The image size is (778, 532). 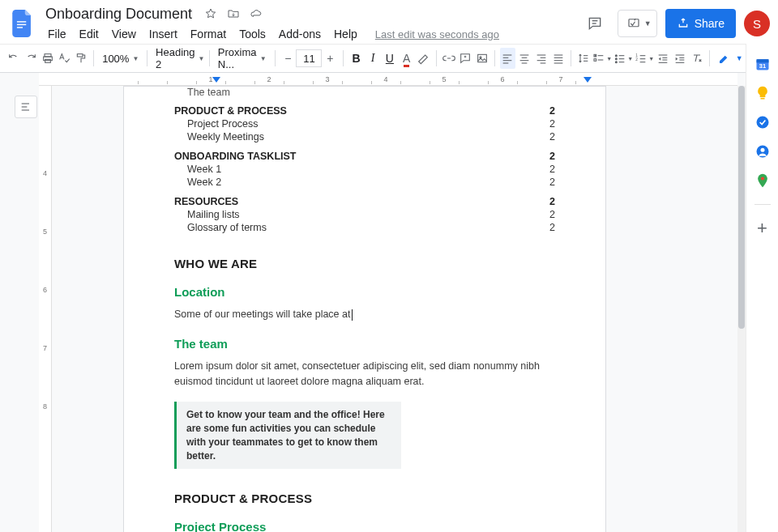 What do you see at coordinates (65, 58) in the screenshot?
I see `spellcheck-icon` at bounding box center [65, 58].